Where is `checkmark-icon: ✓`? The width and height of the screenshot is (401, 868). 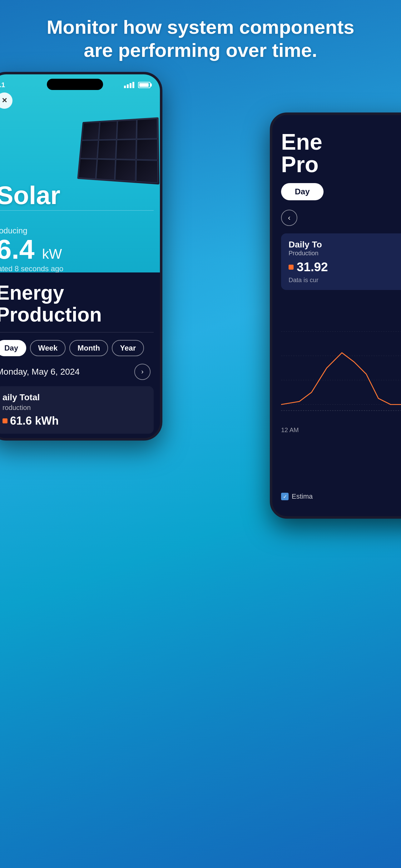 checkmark-icon: ✓ is located at coordinates (285, 497).